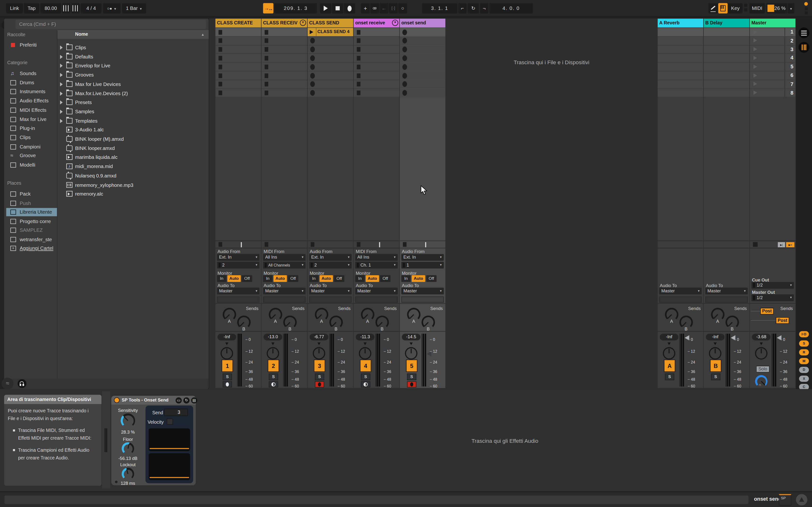 This screenshot has width=812, height=507. What do you see at coordinates (358, 244) in the screenshot?
I see `track-stop-button` at bounding box center [358, 244].